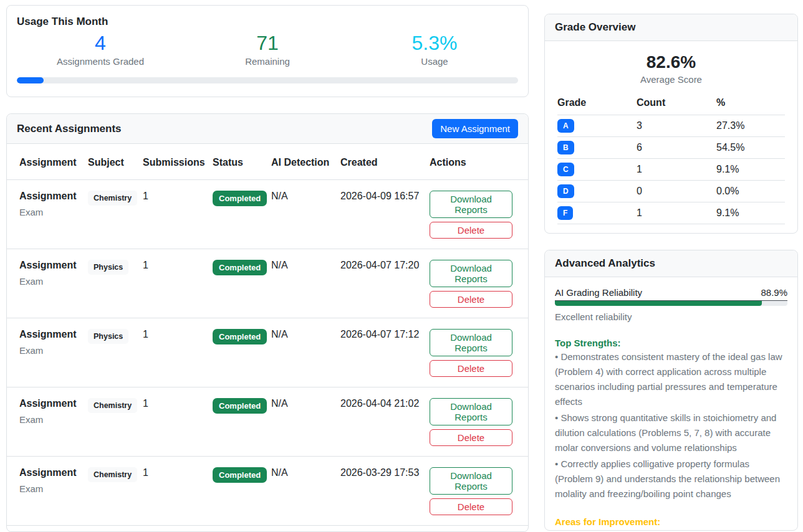 The width and height of the screenshot is (803, 532). What do you see at coordinates (676, 148) in the screenshot?
I see `grade-count: 6` at bounding box center [676, 148].